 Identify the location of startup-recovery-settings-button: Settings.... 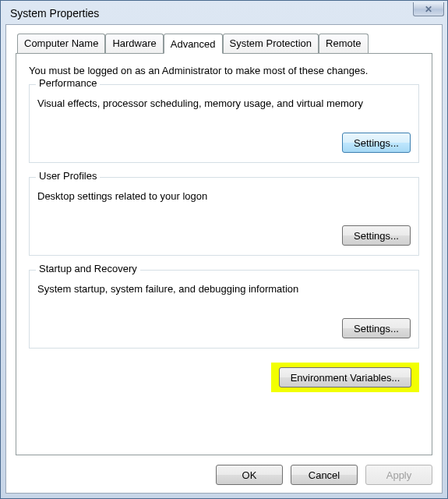
(376, 328).